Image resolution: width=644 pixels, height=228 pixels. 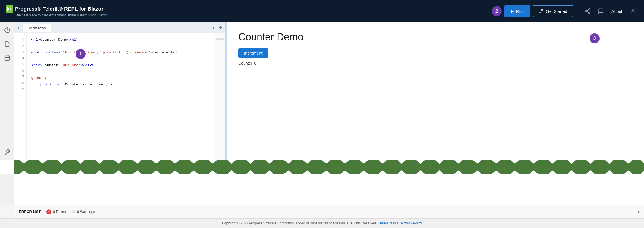 What do you see at coordinates (59, 9) in the screenshot?
I see `logo-text: Progress® Telerik® REPL for Blazor` at bounding box center [59, 9].